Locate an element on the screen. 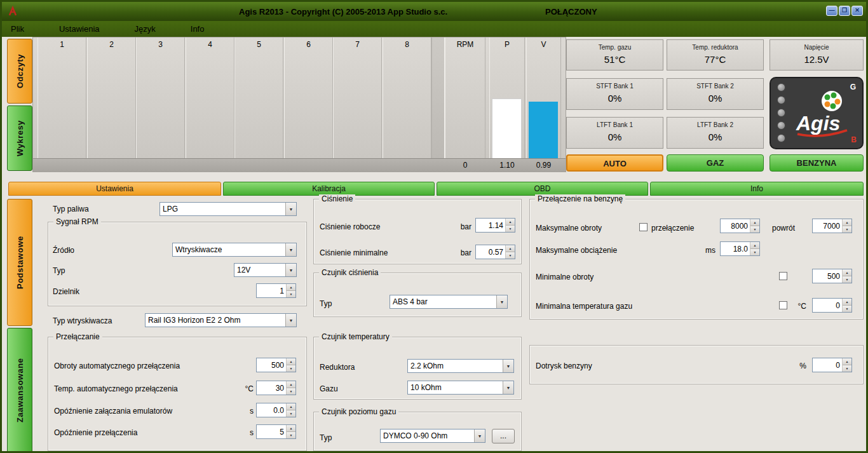 The image size is (868, 453). typ-paliwa-select: LPG ▼ is located at coordinates (228, 209).